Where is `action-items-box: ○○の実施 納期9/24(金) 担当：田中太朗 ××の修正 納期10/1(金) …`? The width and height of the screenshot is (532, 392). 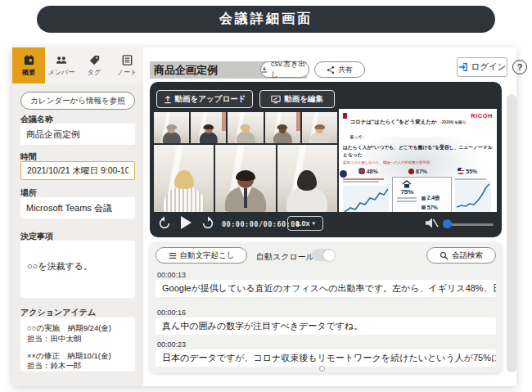 action-items-box: ○○の実施 納期9/24(金) 担当：田中太朗 ××の修正 納期10/1(金) … is located at coordinates (78, 345).